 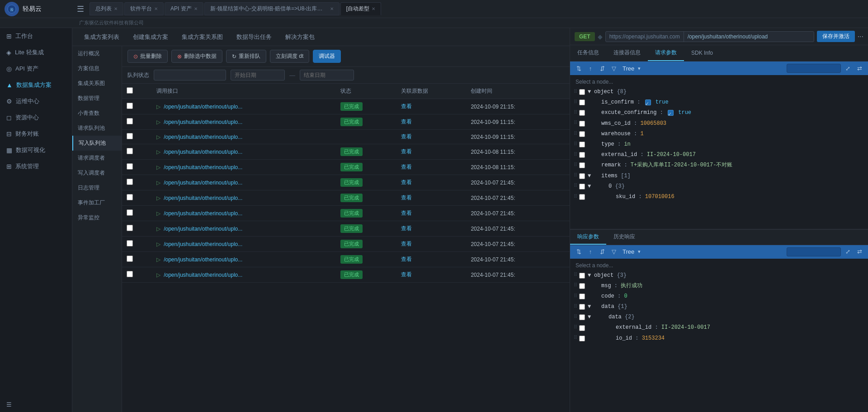 What do you see at coordinates (80, 9) in the screenshot?
I see `menu-icon: ☰` at bounding box center [80, 9].